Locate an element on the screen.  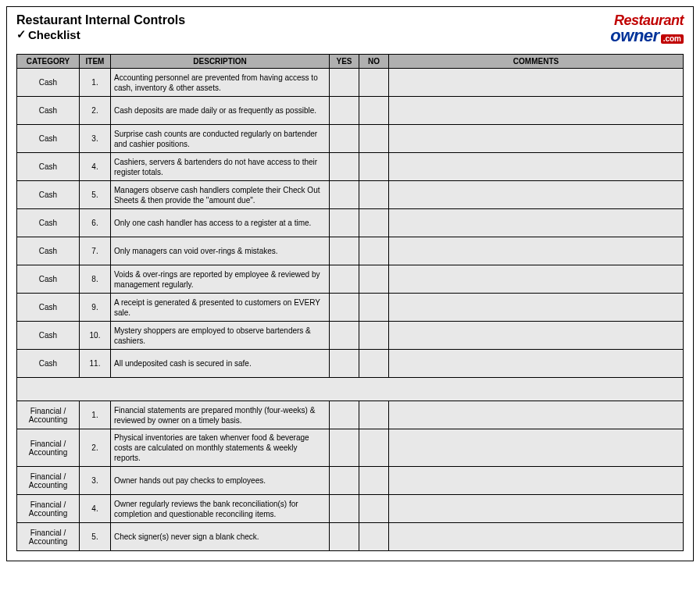
checkmark-icon: ✓ is located at coordinates (22, 34).